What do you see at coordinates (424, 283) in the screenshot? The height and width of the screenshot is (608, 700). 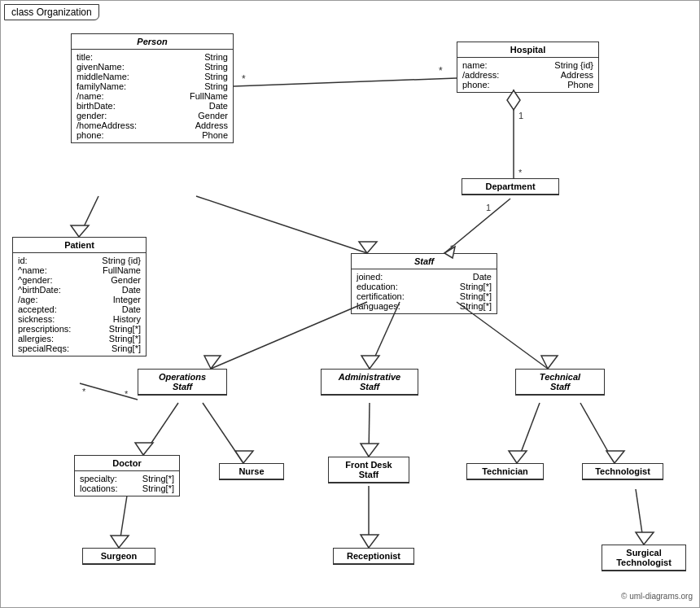 I see `class-staff: Staff joined:Date education:String[*] ce…` at bounding box center [424, 283].